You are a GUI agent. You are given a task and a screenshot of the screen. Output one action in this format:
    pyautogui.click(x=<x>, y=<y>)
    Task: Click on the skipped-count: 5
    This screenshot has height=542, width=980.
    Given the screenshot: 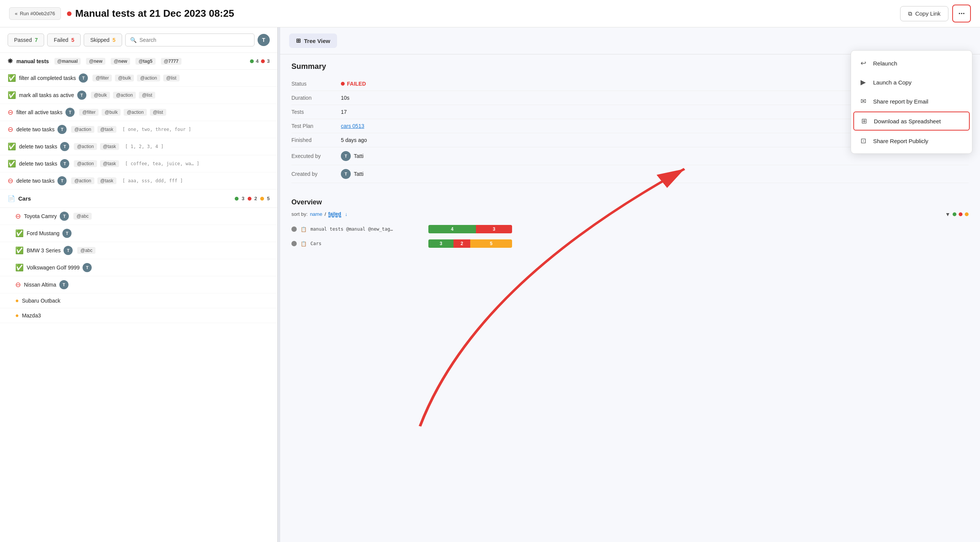 What is the action you would take?
    pyautogui.click(x=114, y=40)
    